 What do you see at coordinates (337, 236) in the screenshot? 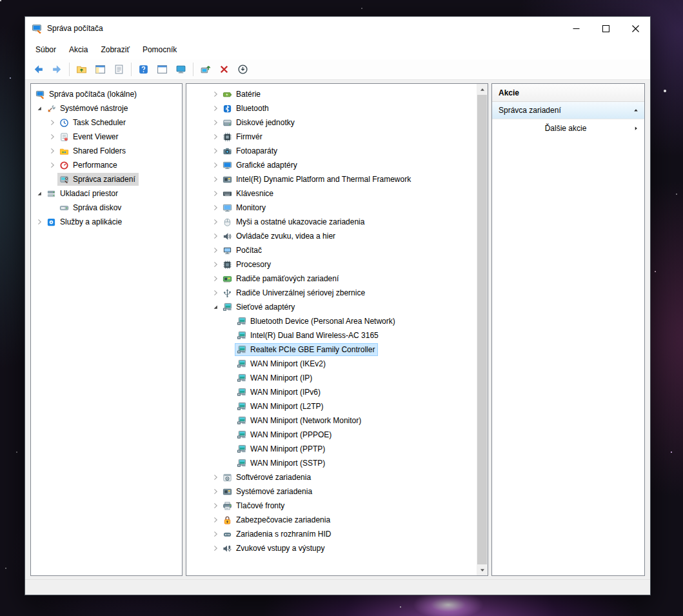
I see `device-tree-item-ovladace-zvuku-videa-a-hier: Ovládače zvuku, videa a hier` at bounding box center [337, 236].